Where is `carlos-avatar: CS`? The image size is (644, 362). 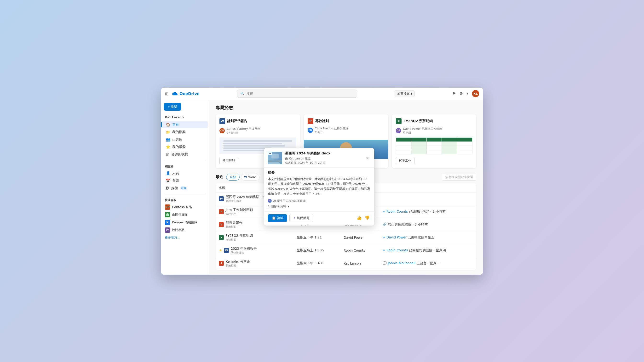 carlos-avatar: CS is located at coordinates (222, 131).